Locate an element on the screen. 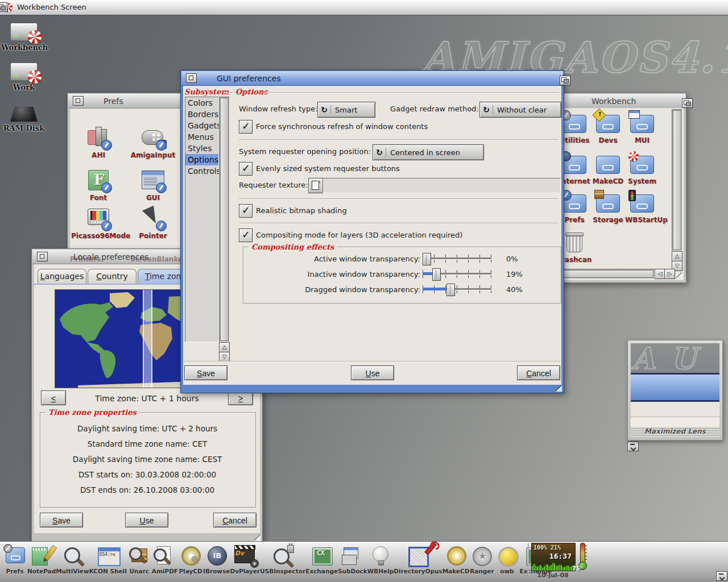 The image size is (728, 582). window-refresh-cycle: Smart is located at coordinates (346, 110).